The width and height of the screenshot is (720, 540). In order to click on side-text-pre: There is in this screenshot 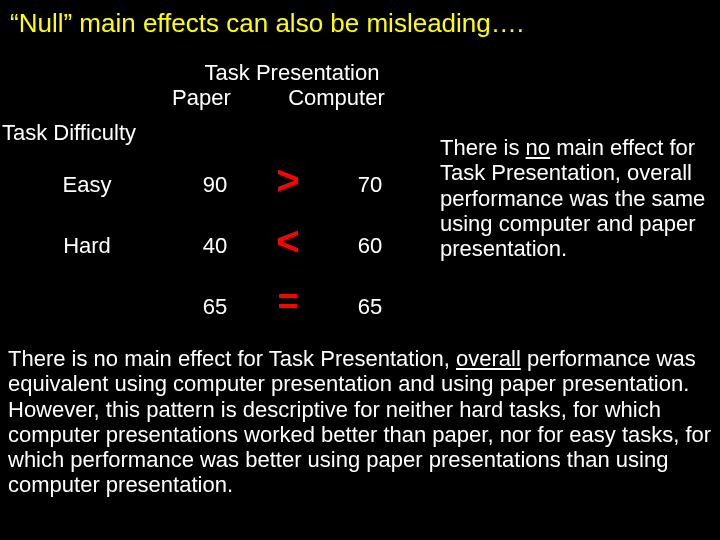, I will do `click(483, 148)`.